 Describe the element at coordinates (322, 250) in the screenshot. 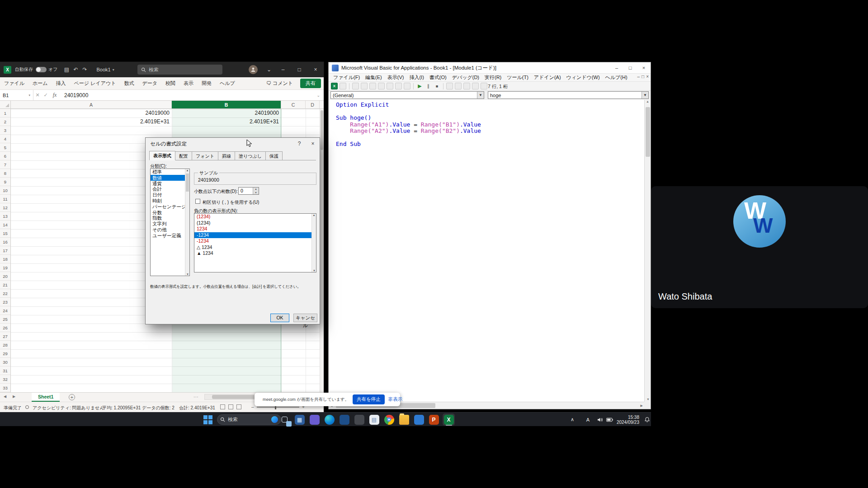

I see `sheet-vertical-scrollbar` at that location.